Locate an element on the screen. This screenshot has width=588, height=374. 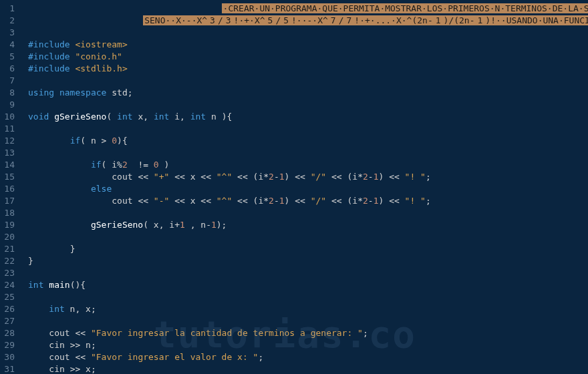
line-number: 16 is located at coordinates (9, 189).